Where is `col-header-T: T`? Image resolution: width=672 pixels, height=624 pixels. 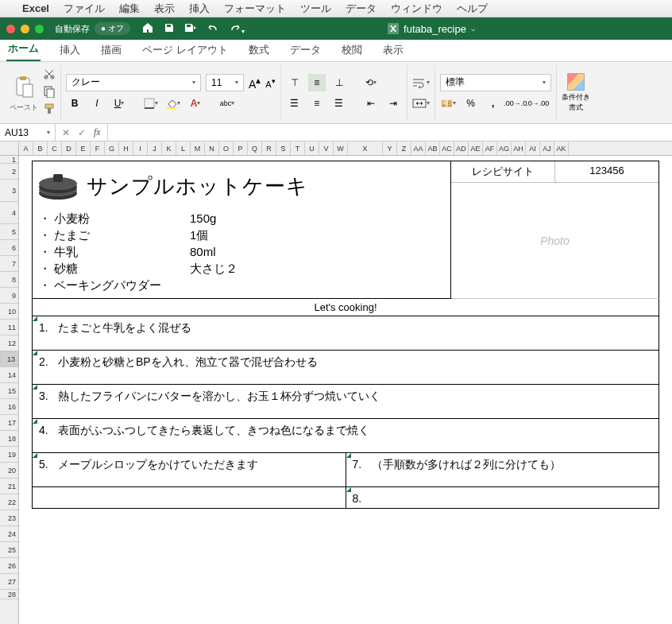
col-header-T: T is located at coordinates (298, 148).